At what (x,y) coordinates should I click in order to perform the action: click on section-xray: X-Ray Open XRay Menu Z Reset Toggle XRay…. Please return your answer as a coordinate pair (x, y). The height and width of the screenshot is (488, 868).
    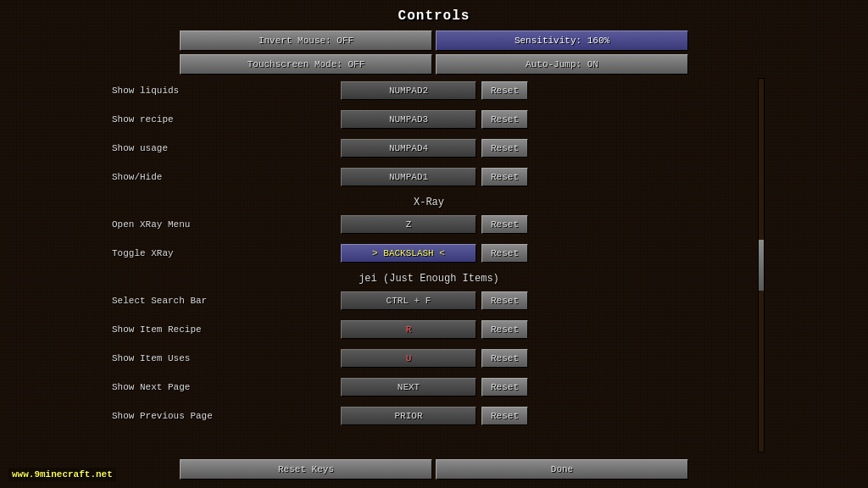
    Looking at the image, I should click on (429, 231).